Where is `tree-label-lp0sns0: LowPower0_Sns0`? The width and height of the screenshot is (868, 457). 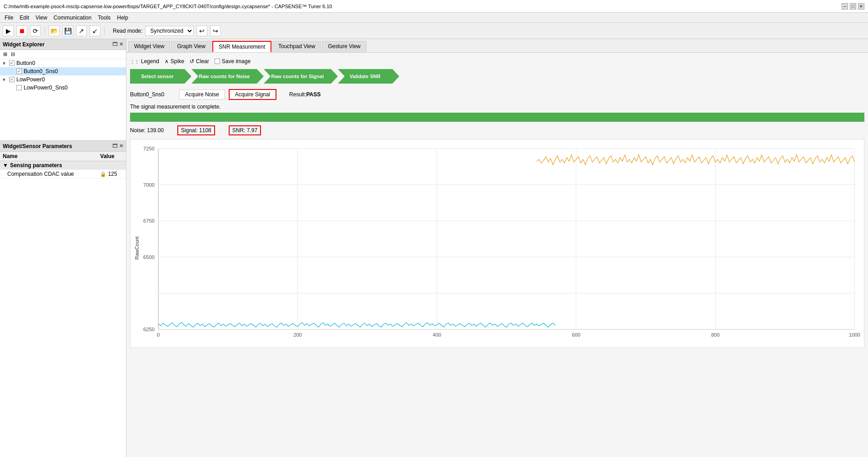
tree-label-lp0sns0: LowPower0_Sns0 is located at coordinates (45, 88).